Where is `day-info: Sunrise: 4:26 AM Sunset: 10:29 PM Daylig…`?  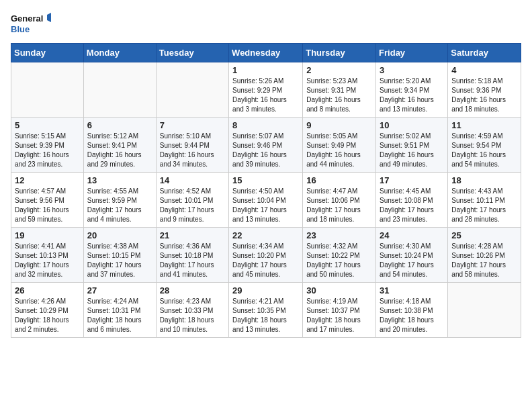
day-info: Sunrise: 4:26 AM Sunset: 10:29 PM Daylig… is located at coordinates (47, 316).